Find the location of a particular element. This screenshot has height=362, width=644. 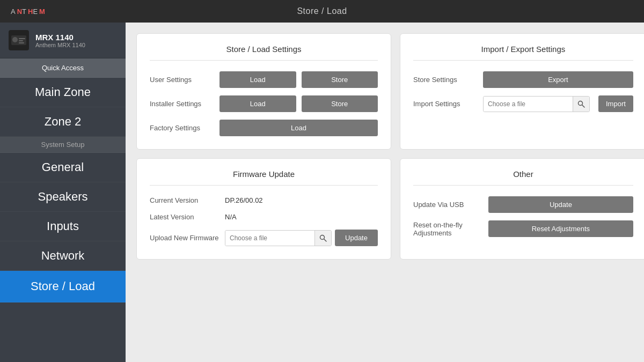

installer-settings-row: Installer Settings Load Store is located at coordinates (264, 104).